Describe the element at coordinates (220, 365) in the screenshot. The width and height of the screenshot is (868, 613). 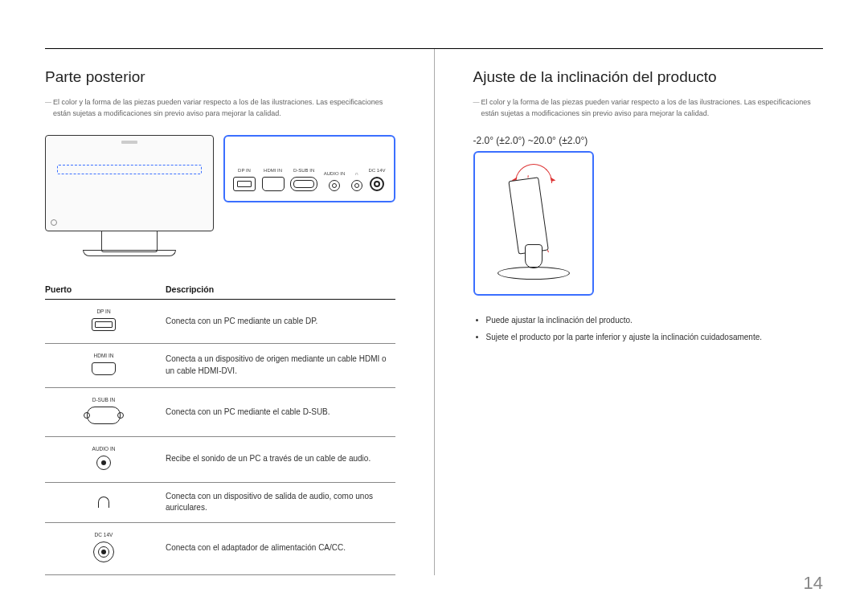
I see `table-row: HDMI INConecta a un dispositivo de orige…` at that location.